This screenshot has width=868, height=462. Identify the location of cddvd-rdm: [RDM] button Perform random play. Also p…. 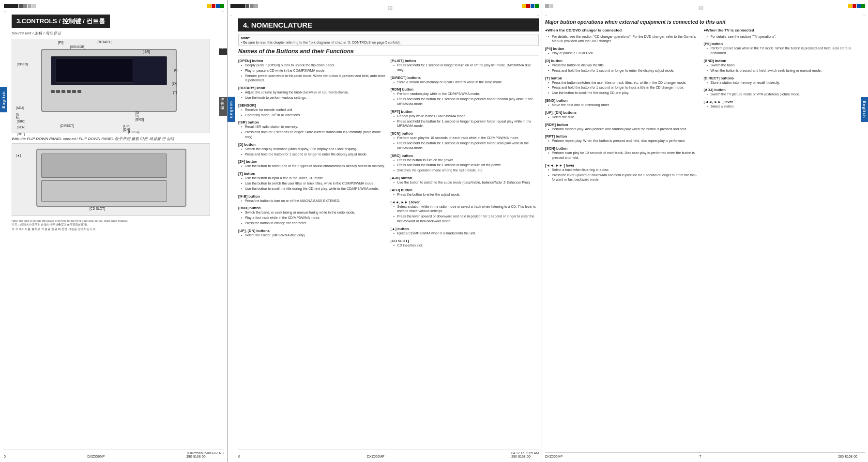
(622, 127).